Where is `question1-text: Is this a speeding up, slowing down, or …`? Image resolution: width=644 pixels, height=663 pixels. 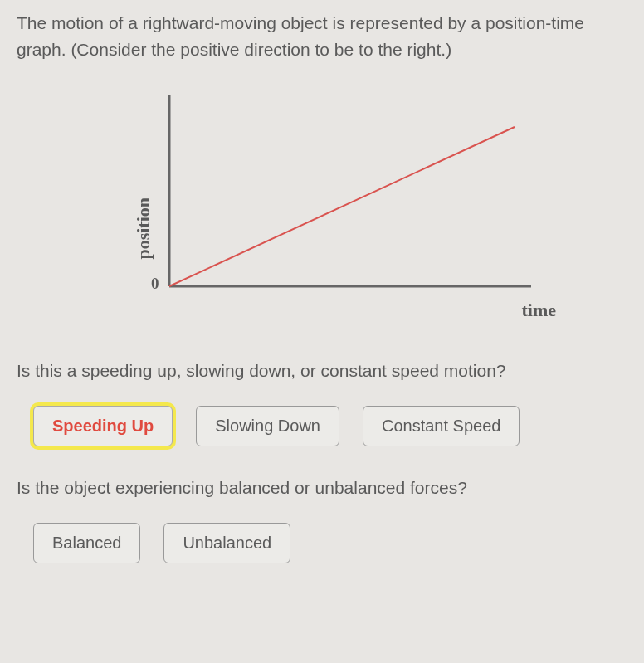
question1-text: Is this a speeding up, slowing down, or … is located at coordinates (322, 371).